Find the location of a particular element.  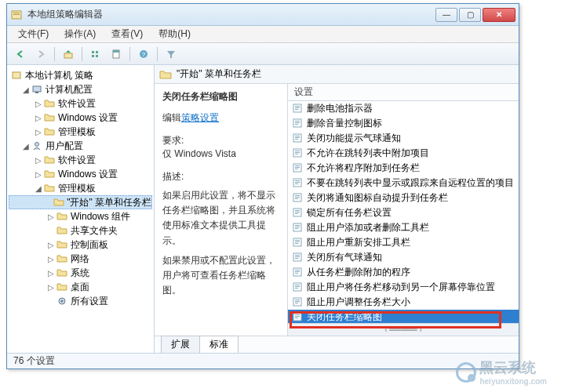

tree-item-label: 用户配置 is located at coordinates (64, 146).